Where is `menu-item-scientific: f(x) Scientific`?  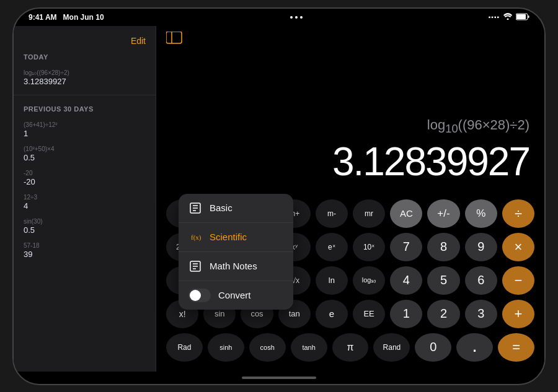
menu-item-scientific: f(x) Scientific is located at coordinates (236, 238).